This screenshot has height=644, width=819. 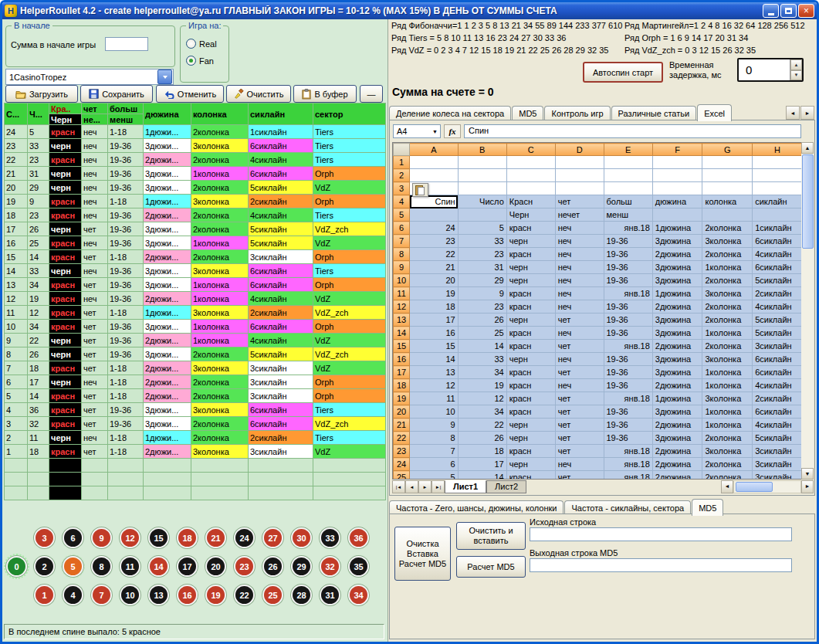 I want to click on cell-C9: черн, so click(x=531, y=267).